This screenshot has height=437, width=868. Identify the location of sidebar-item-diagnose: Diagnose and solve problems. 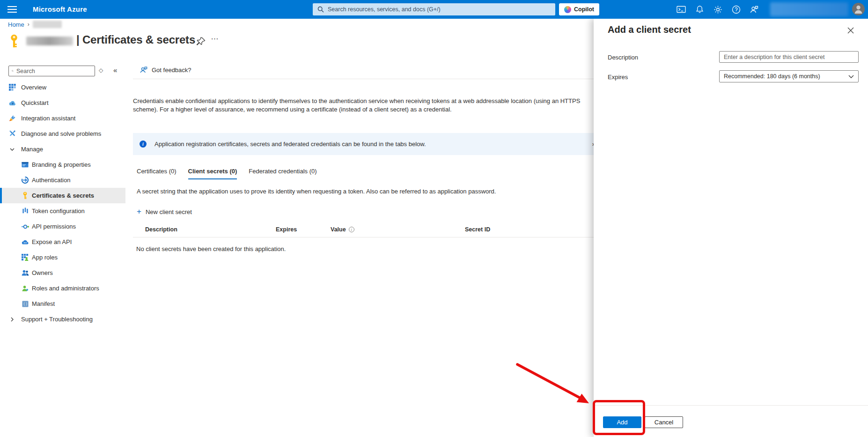
(63, 134).